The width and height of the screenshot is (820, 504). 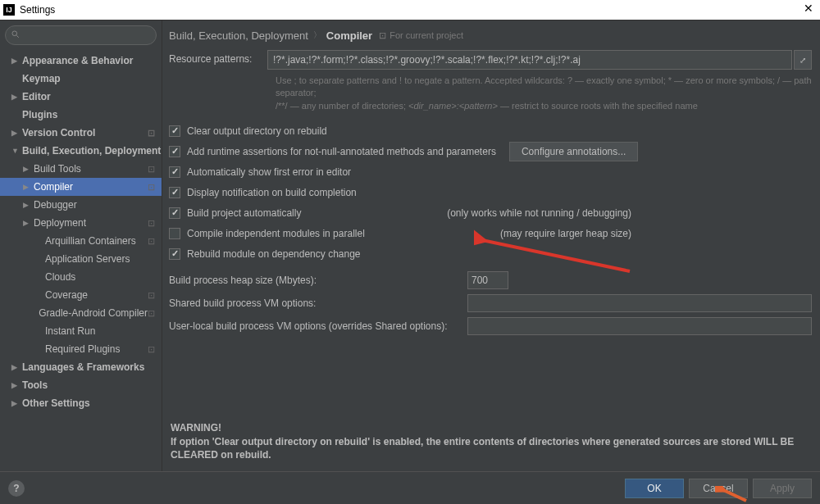 I want to click on ok-button: OK, so click(x=654, y=488).